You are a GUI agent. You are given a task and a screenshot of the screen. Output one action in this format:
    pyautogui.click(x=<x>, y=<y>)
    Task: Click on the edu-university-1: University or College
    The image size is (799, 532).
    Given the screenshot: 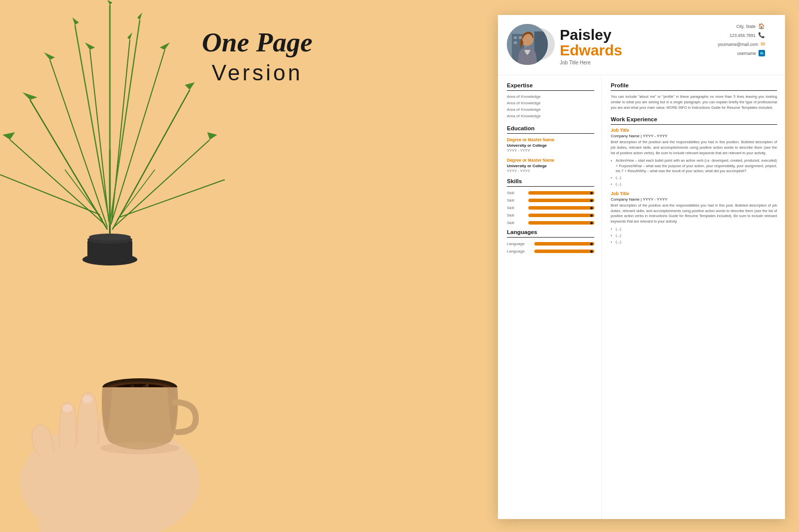 What is the action you would take?
    pyautogui.click(x=550, y=146)
    